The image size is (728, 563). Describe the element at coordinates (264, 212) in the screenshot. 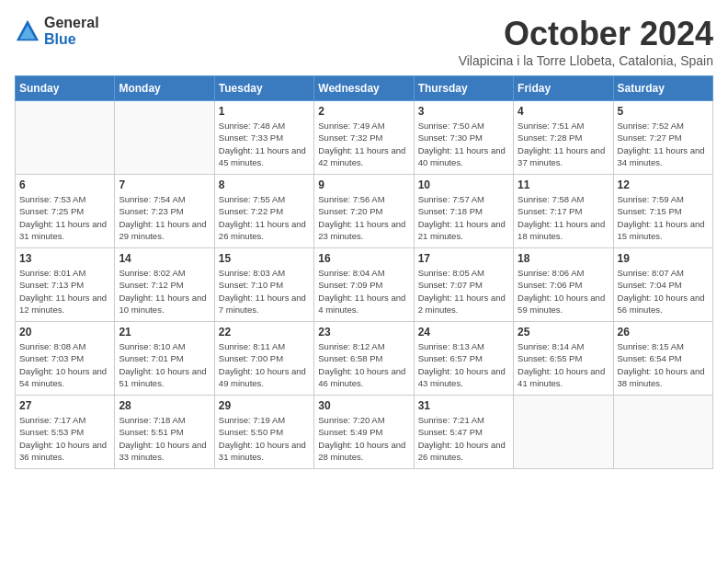

I see `calendar-day-cell: 8Sunrise: 7:55 AM Sunset: 7:22 PM Daylig…` at that location.